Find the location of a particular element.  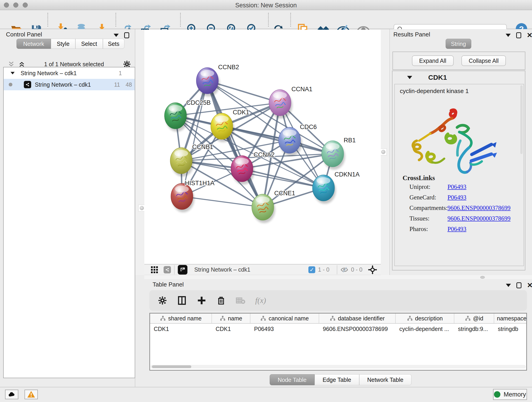

network-row-selected: String Network – cdk1 11 48 is located at coordinates (69, 85).